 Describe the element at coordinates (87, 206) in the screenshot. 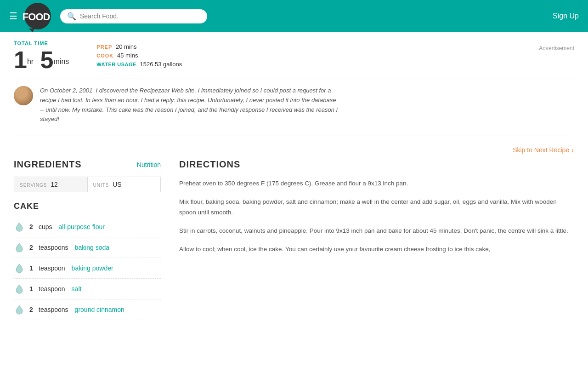

I see `cake-section-title: CAKE` at that location.